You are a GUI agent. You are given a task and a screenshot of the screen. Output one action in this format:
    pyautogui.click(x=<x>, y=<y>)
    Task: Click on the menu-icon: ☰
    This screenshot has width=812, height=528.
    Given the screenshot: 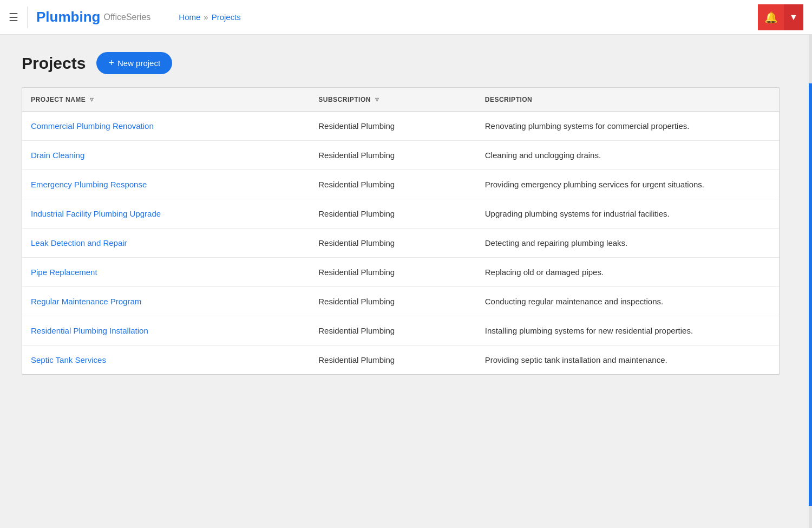 What is the action you would take?
    pyautogui.click(x=14, y=17)
    